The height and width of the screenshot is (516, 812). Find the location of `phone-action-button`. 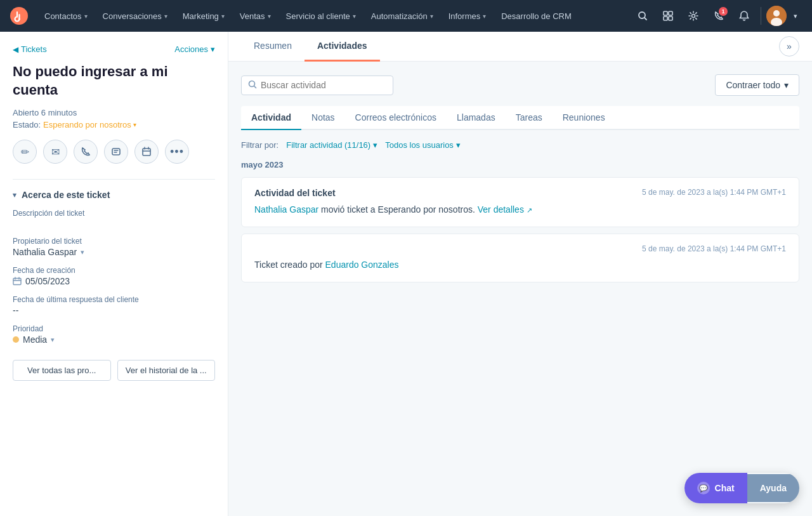

phone-action-button is located at coordinates (86, 152).